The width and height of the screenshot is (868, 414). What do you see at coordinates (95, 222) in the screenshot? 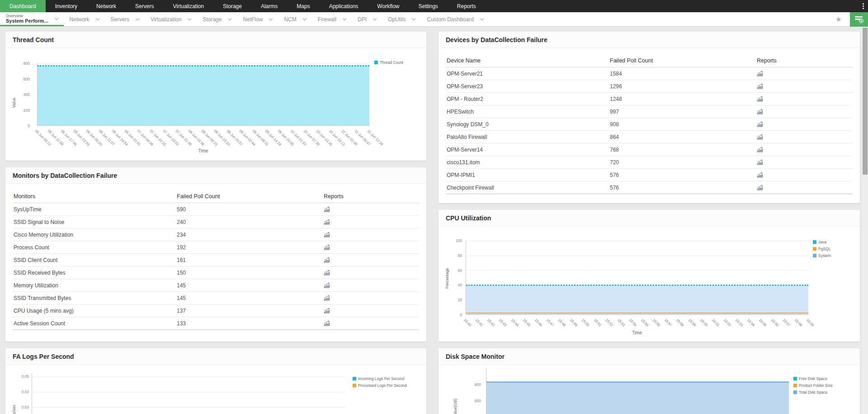
I see `row-name: SSID Signal to Noise` at bounding box center [95, 222].